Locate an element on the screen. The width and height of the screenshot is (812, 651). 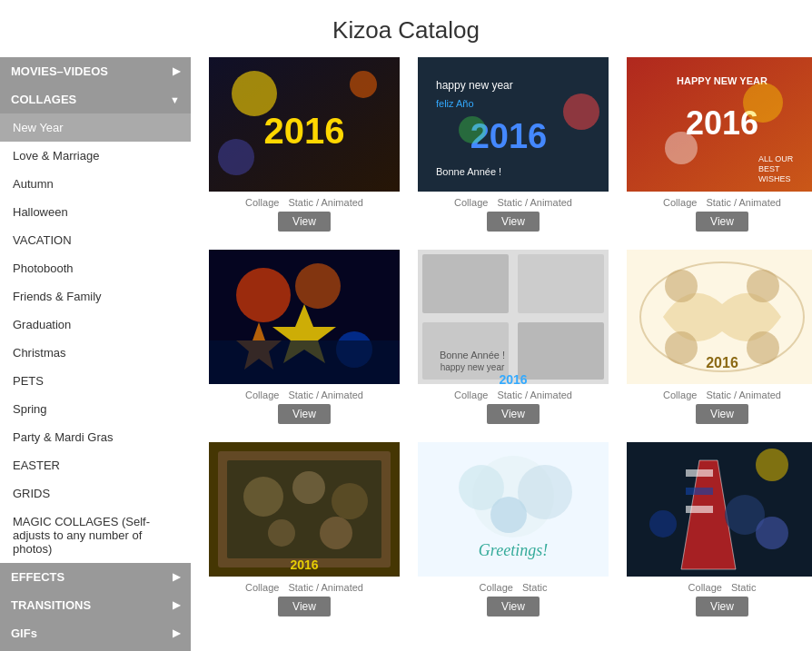
sidebar-item-grids: GRIDS is located at coordinates (95, 494).